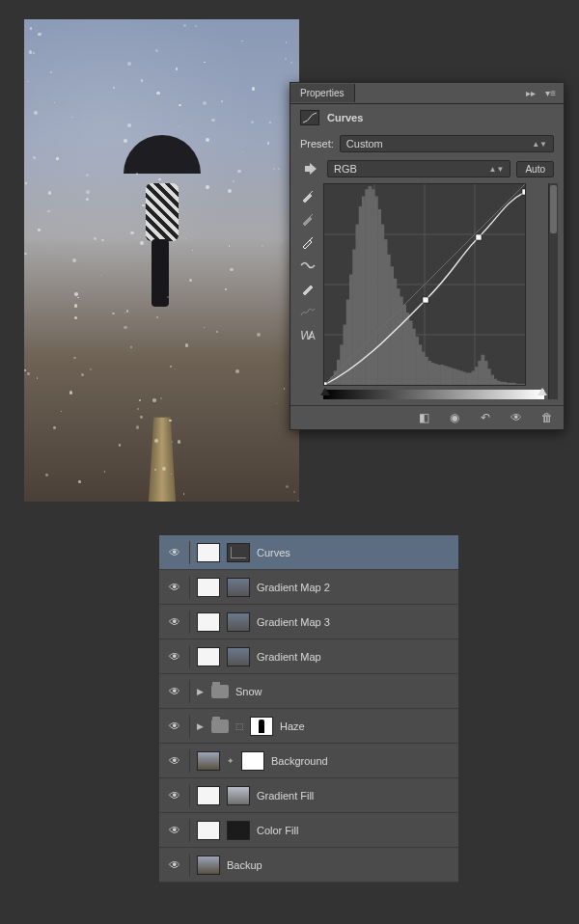 This screenshot has height=924, width=579. I want to click on layer-row: 👁Gradient Fill, so click(309, 796).